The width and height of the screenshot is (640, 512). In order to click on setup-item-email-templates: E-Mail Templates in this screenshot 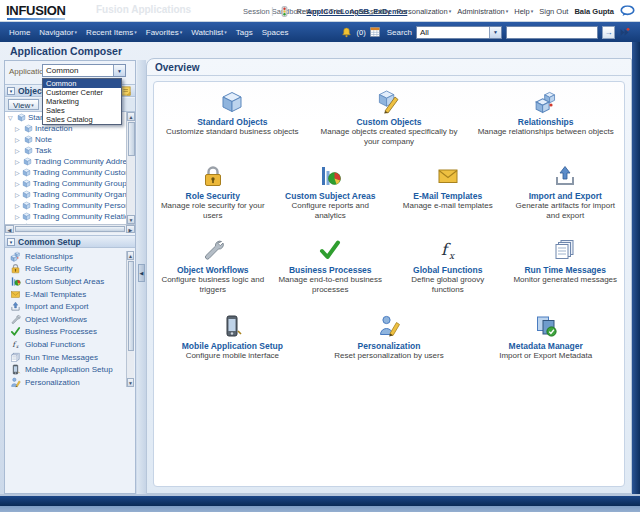, I will do `click(70, 294)`.